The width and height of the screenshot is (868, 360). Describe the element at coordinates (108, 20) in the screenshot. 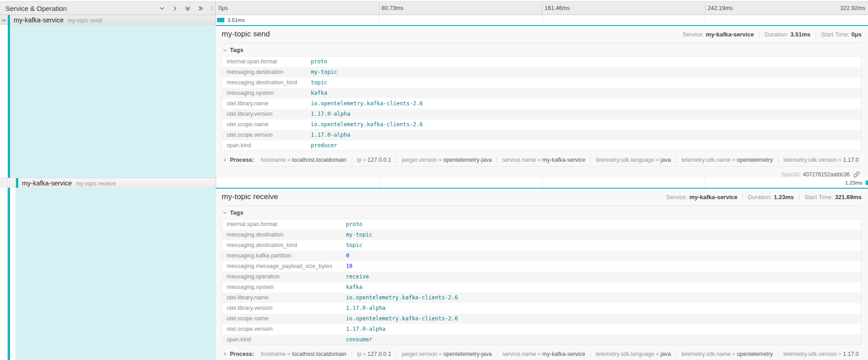

I see `span-name-cell: my-kafka-service my-topic send` at that location.